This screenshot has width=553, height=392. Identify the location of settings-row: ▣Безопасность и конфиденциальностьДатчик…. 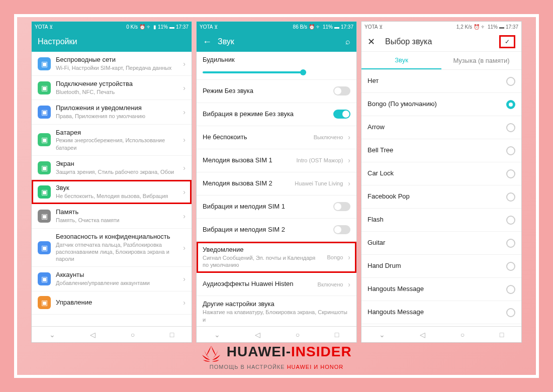
(112, 248).